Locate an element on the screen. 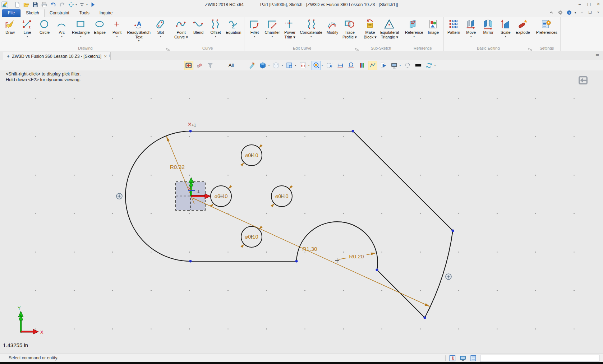 The width and height of the screenshot is (603, 364). ribbon-button-blend: Blend is located at coordinates (198, 28).